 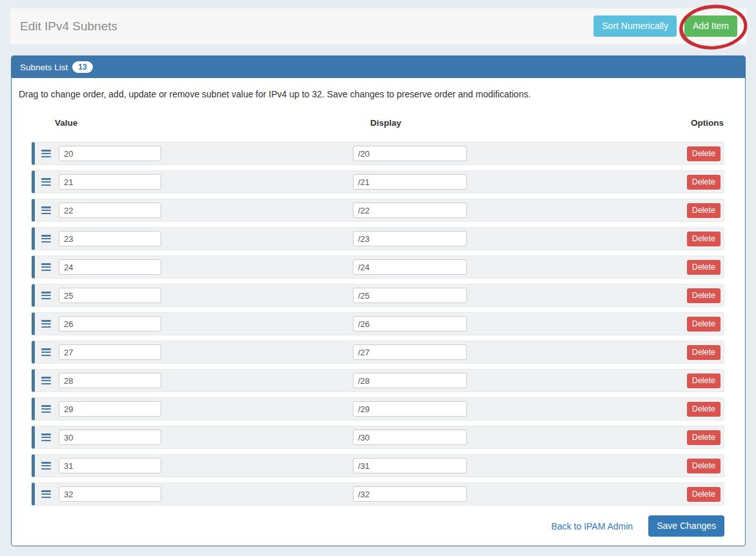 What do you see at coordinates (66, 123) in the screenshot?
I see `column-header-value: Value` at bounding box center [66, 123].